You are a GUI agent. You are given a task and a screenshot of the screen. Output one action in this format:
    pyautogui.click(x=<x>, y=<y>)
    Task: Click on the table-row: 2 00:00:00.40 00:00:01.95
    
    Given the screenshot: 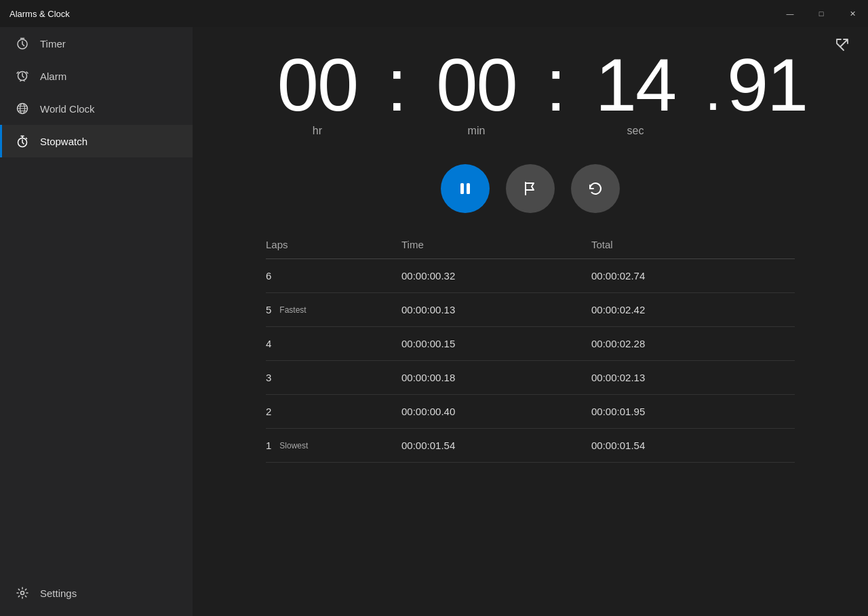 What is the action you would take?
    pyautogui.click(x=530, y=412)
    